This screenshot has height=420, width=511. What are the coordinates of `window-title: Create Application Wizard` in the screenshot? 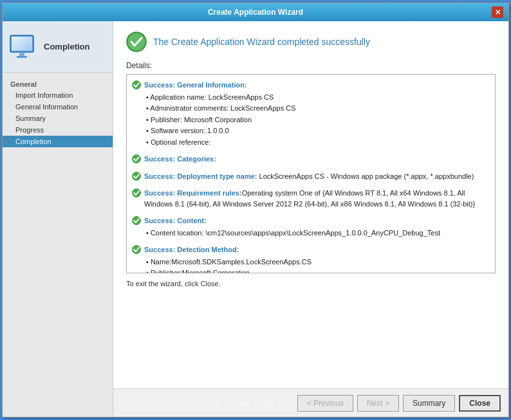 It's located at (256, 12).